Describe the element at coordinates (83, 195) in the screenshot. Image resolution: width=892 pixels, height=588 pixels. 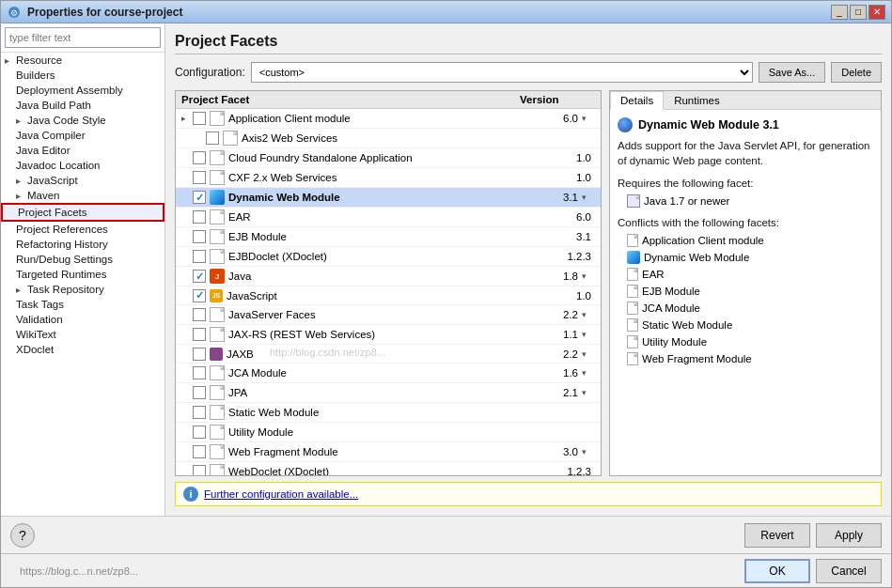
I see `sidebar-item-maven: ▸ Maven` at that location.